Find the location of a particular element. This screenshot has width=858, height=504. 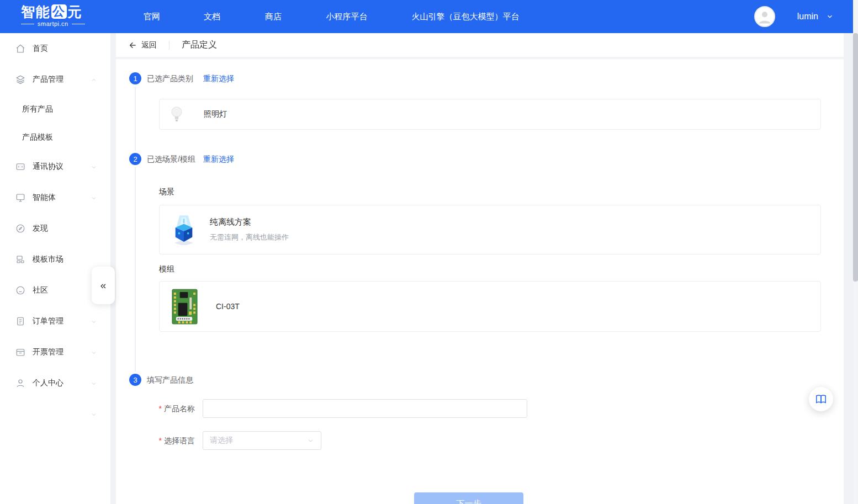

page-title: 产品定义 is located at coordinates (199, 45).